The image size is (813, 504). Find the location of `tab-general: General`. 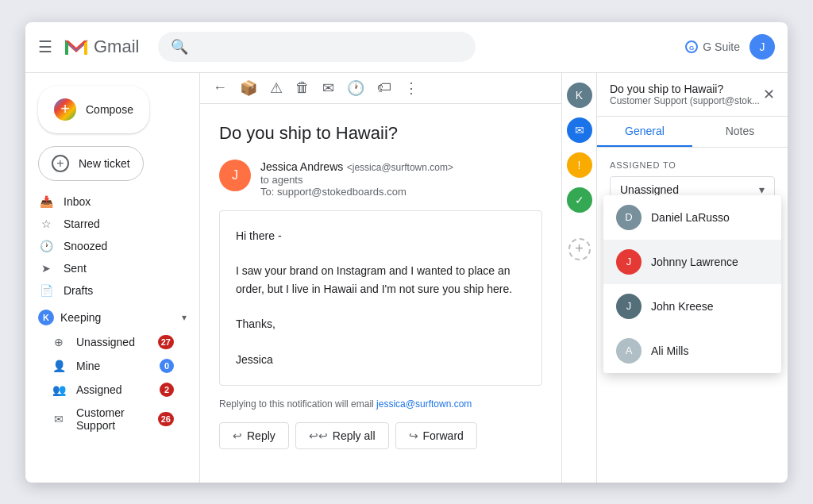

tab-general: General is located at coordinates (645, 132).